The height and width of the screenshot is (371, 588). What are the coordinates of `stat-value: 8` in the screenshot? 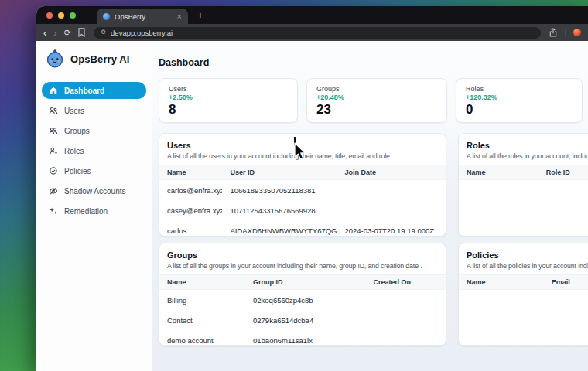 It's located at (228, 110).